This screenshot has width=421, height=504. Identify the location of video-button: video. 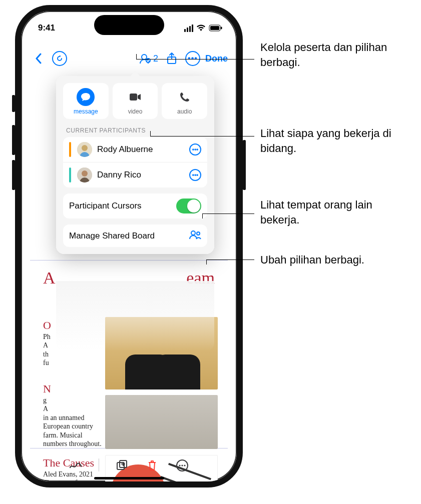
(135, 101).